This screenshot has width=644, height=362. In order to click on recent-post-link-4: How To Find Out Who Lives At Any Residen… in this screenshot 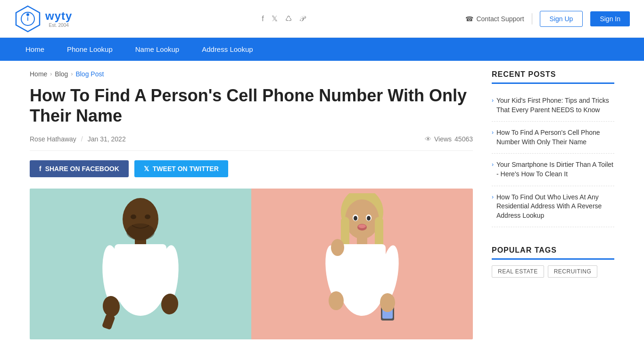, I will do `click(555, 206)`.